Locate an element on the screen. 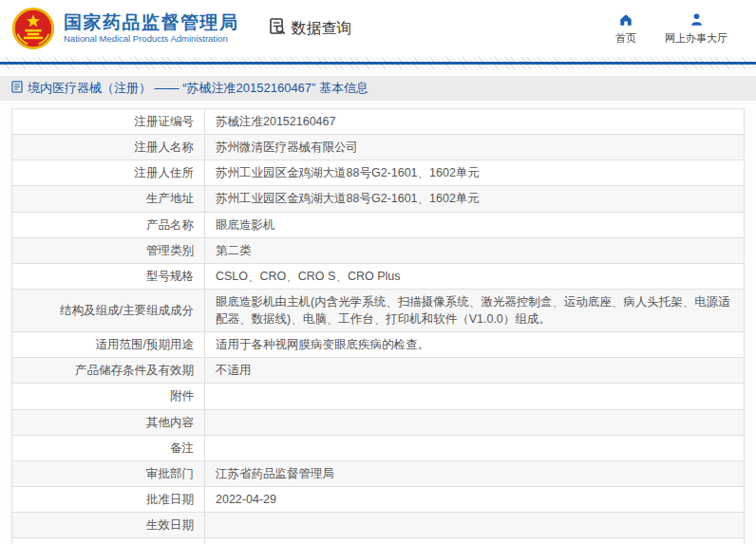  field-label-text: 管理类别 is located at coordinates (170, 251).